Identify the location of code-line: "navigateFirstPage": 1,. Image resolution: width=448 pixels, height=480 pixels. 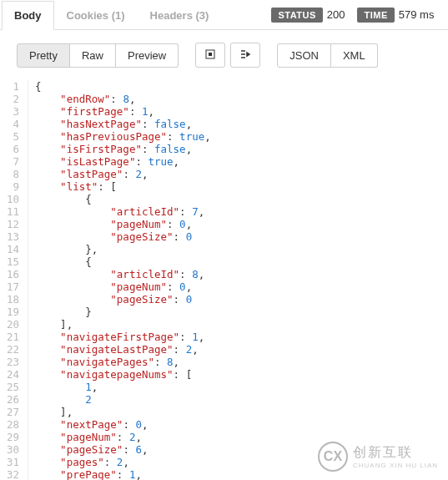
(123, 337).